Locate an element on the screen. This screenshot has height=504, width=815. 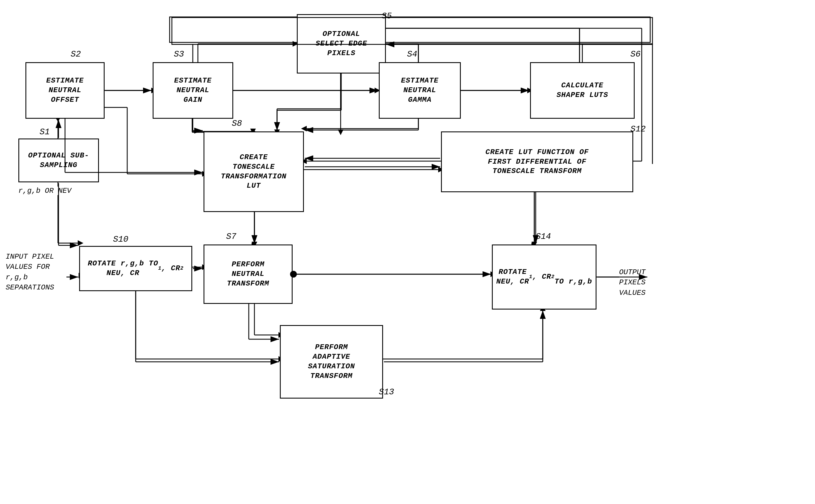
box-s4: ESTIMATENEUTRALGAMMA is located at coordinates (420, 91).